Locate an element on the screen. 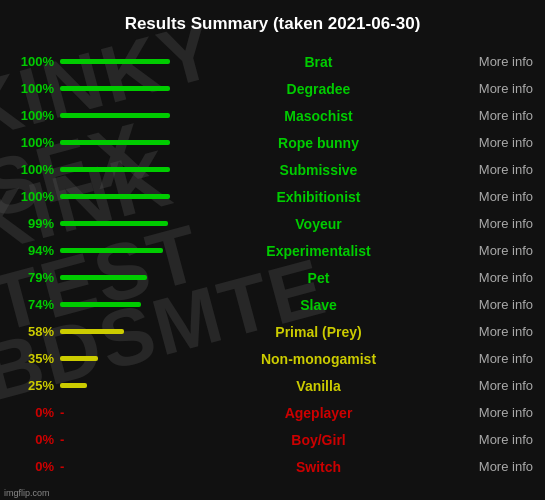  table-row: 74%SlaveMore info is located at coordinates (272, 304).